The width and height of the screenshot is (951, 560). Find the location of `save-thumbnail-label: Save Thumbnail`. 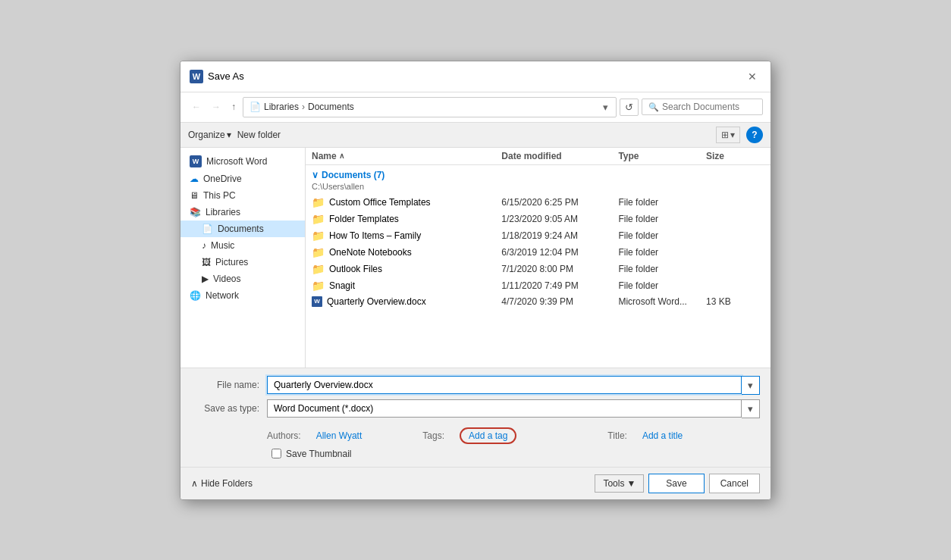

save-thumbnail-label: Save Thumbnail is located at coordinates (319, 454).